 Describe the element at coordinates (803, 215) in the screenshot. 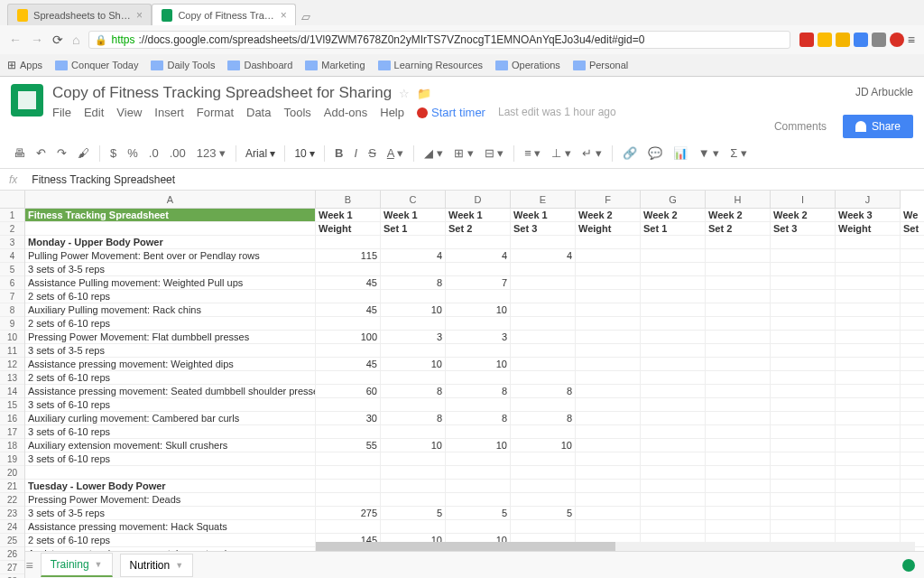

I see `cell: Week 2` at that location.